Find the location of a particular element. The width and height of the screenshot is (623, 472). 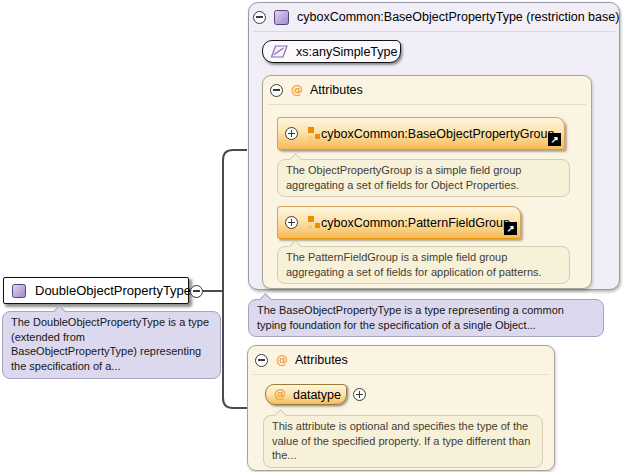

attribute-datatype: datatype is located at coordinates (306, 394).